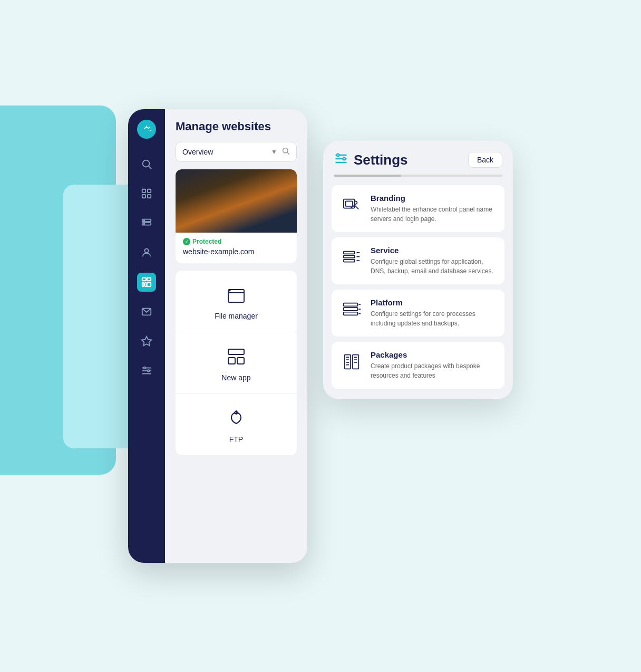  Describe the element at coordinates (433, 209) in the screenshot. I see `branding-text: Branding Whitelabel the enhance control …` at that location.